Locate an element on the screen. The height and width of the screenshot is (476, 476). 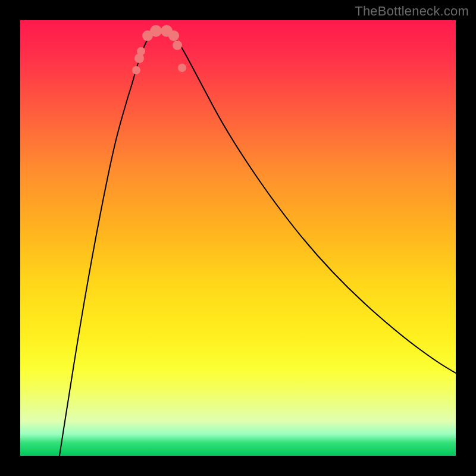
marker-group is located at coordinates (159, 50).